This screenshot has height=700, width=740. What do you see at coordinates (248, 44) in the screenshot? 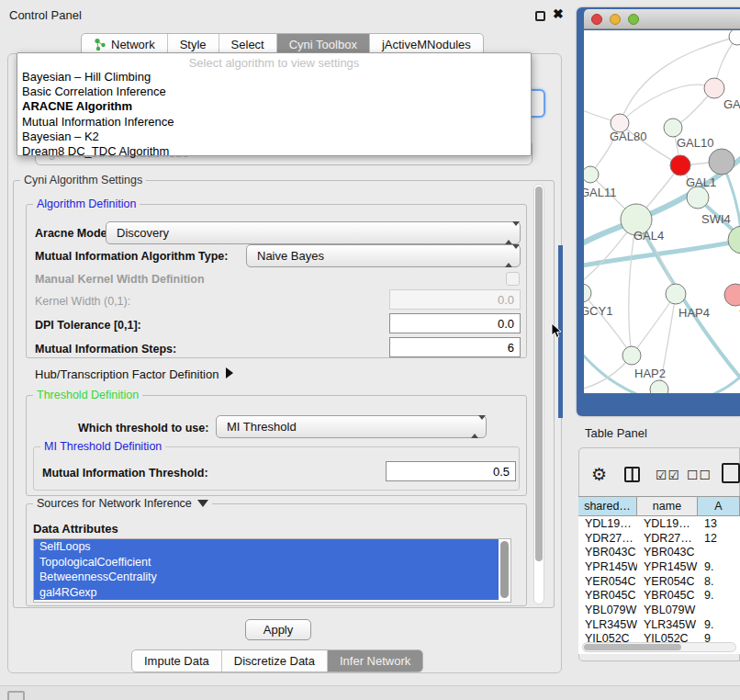
I see `tab-label: Select` at bounding box center [248, 44].